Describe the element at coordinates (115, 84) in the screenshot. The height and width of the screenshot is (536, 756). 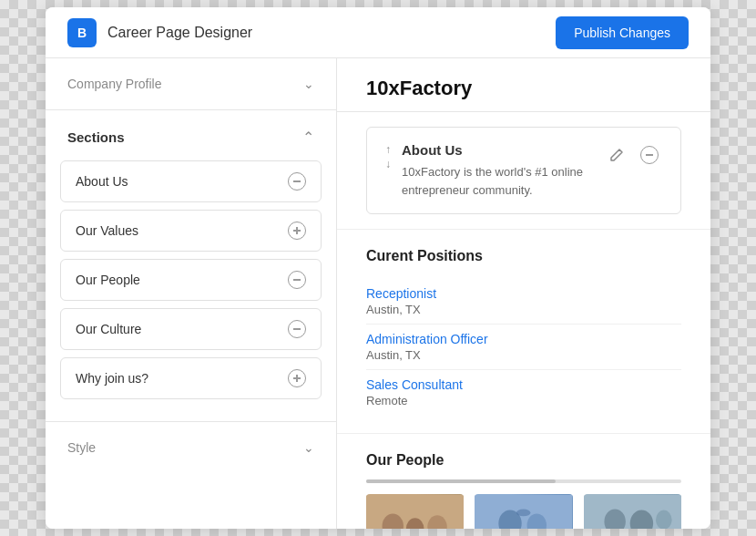
I see `company-profile-label: Company Profile` at that location.